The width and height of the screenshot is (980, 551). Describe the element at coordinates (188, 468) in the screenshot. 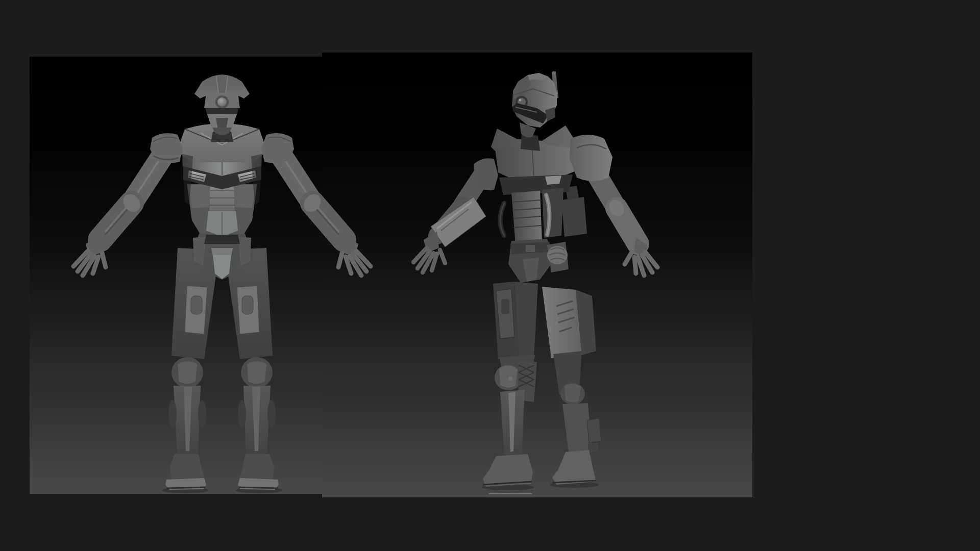

I see `front-left-boot` at that location.